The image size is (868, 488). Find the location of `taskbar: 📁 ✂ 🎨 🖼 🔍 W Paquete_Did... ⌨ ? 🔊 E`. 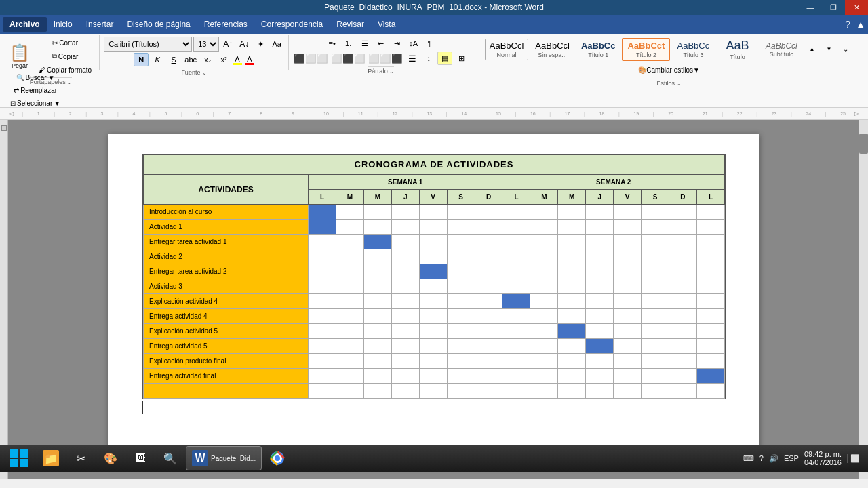

taskbar: 📁 ✂ 🎨 🖼 🔍 W Paquete_Did... ⌨ ? 🔊 E is located at coordinates (434, 458).